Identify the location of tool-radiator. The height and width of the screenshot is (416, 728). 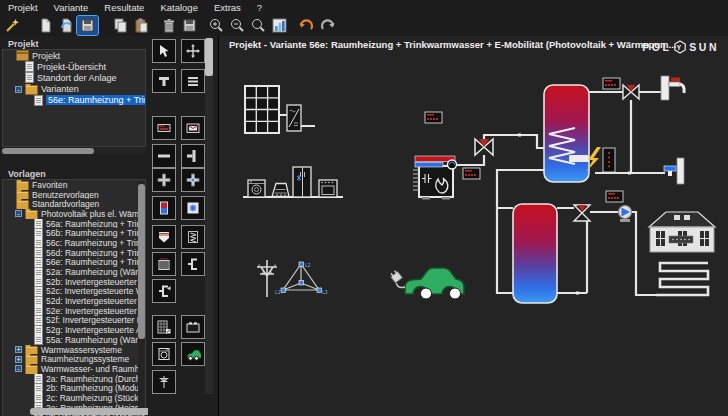
(164, 264).